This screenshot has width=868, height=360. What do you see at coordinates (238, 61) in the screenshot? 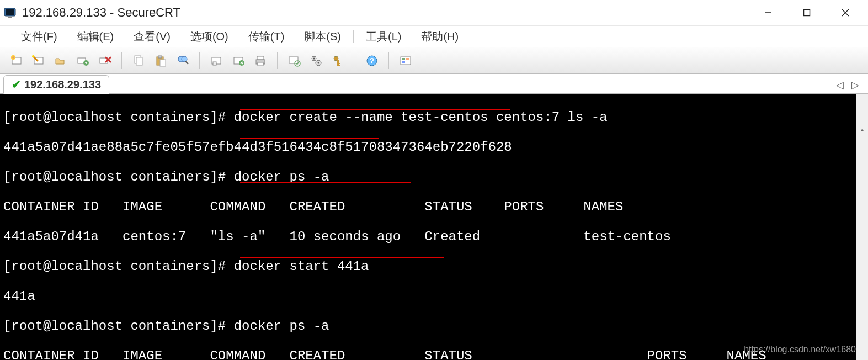
I see `print-preview-icon` at bounding box center [238, 61].